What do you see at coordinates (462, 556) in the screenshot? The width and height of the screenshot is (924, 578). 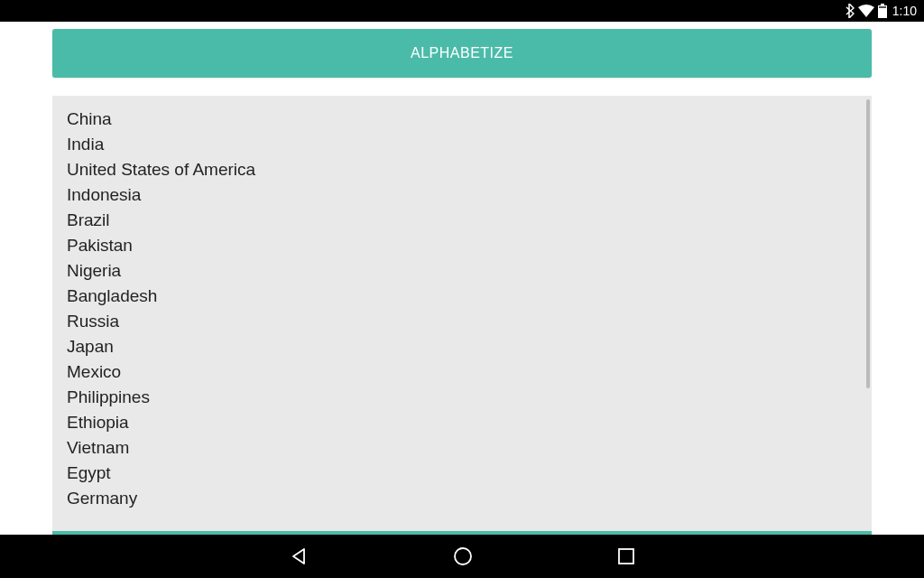 I see `navigation-bar` at bounding box center [462, 556].